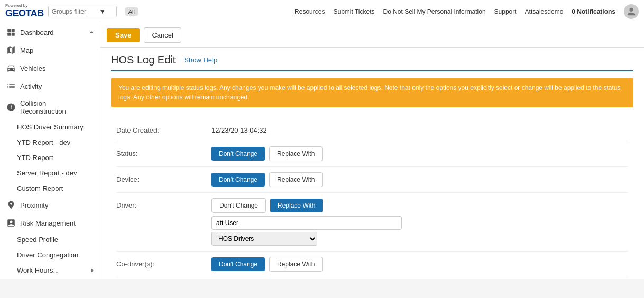  What do you see at coordinates (201, 60) in the screenshot?
I see `show-help-link: Show Help` at bounding box center [201, 60].